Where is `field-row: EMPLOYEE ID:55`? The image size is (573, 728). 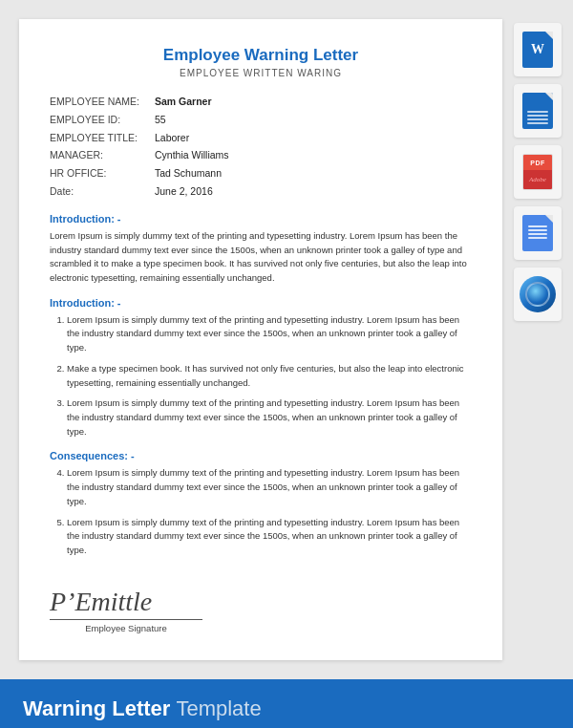 field-row: EMPLOYEE ID:55 is located at coordinates (261, 120).